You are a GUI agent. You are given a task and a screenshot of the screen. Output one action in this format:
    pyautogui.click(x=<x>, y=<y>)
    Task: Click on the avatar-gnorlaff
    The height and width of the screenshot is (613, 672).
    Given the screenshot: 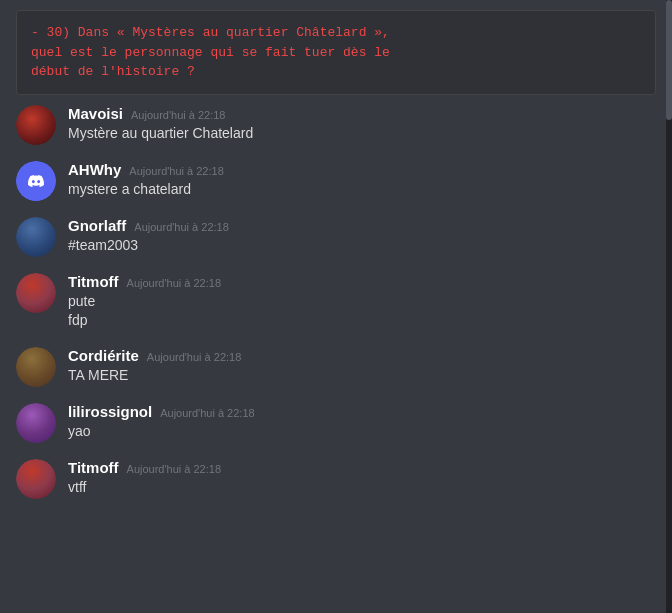 What is the action you would take?
    pyautogui.click(x=36, y=237)
    